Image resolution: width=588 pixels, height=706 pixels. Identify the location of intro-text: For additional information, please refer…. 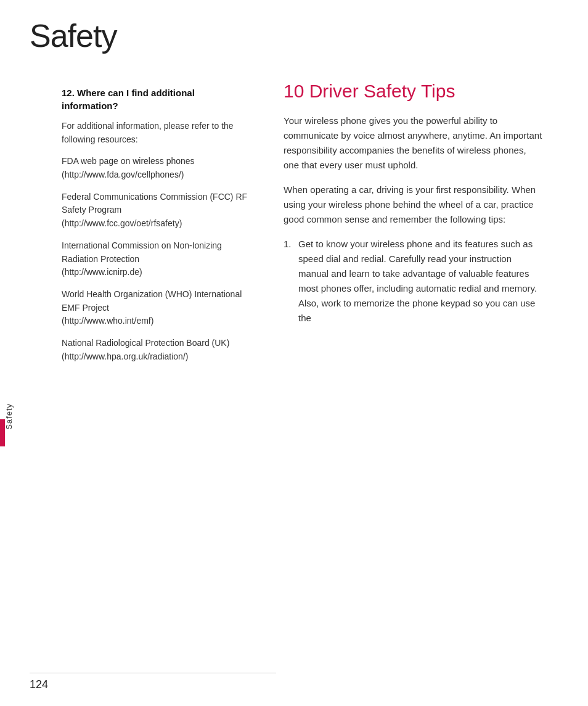
(157, 133).